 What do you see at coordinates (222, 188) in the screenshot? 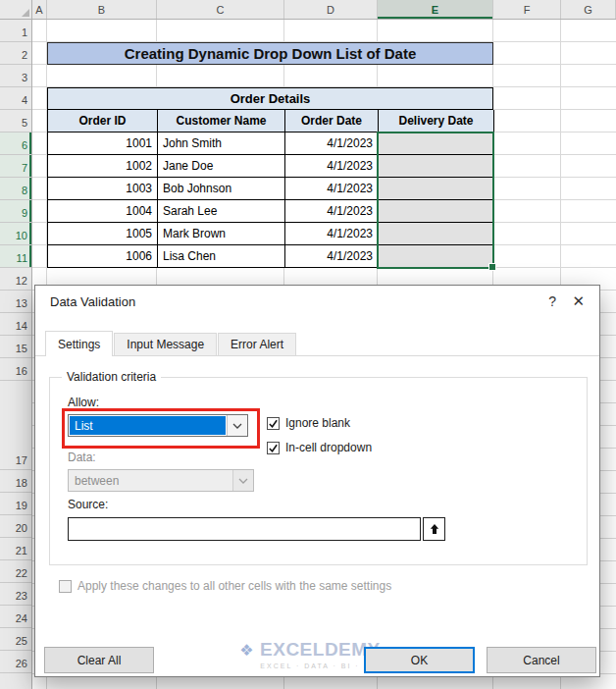
I see `table-cell: Bob Johnson` at bounding box center [222, 188].